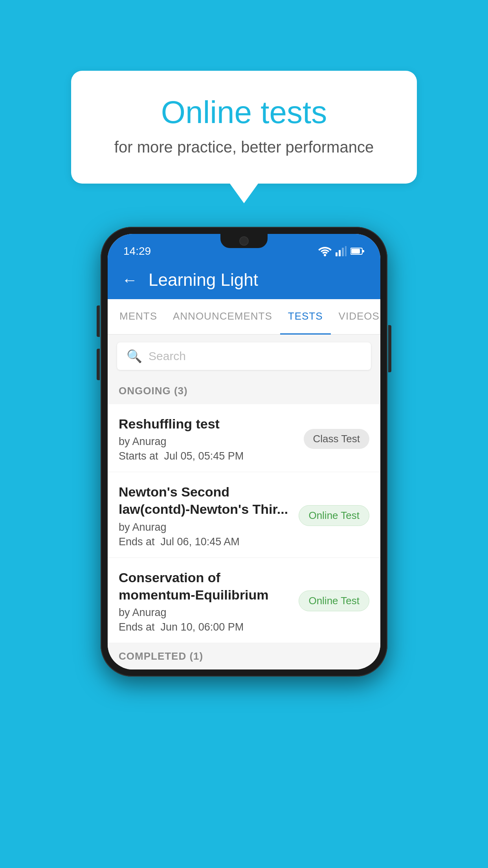 The image size is (488, 868). Describe the element at coordinates (209, 601) in the screenshot. I see `test-info-3: Conservation of momentum-Equilibrium by …` at that location.